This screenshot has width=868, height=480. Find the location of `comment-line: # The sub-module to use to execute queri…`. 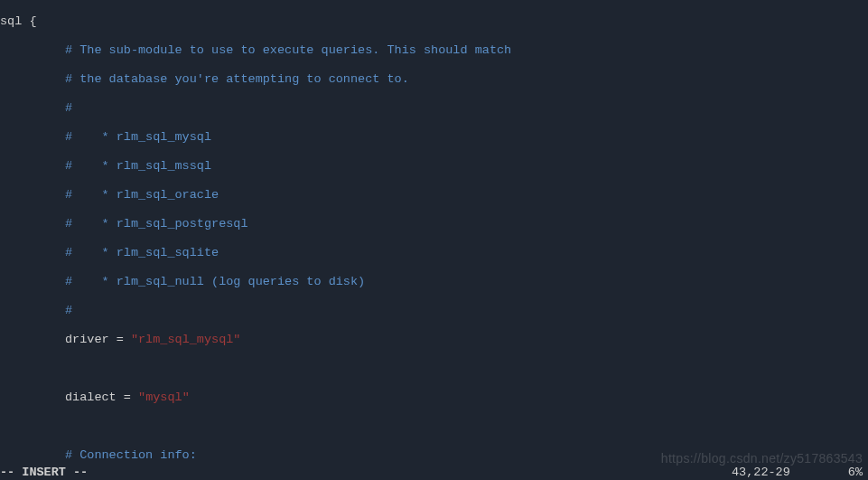

comment-line: # The sub-module to use to execute queri… is located at coordinates (288, 51).